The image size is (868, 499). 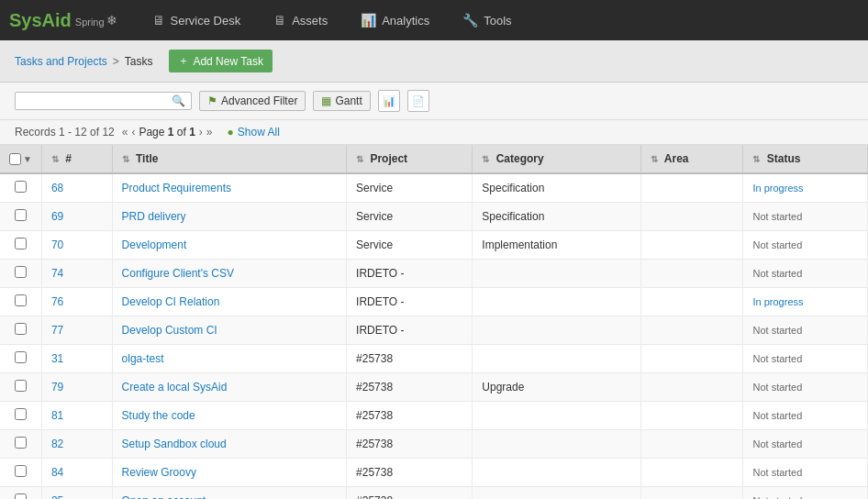 What do you see at coordinates (95, 101) in the screenshot?
I see `search-input` at bounding box center [95, 101].